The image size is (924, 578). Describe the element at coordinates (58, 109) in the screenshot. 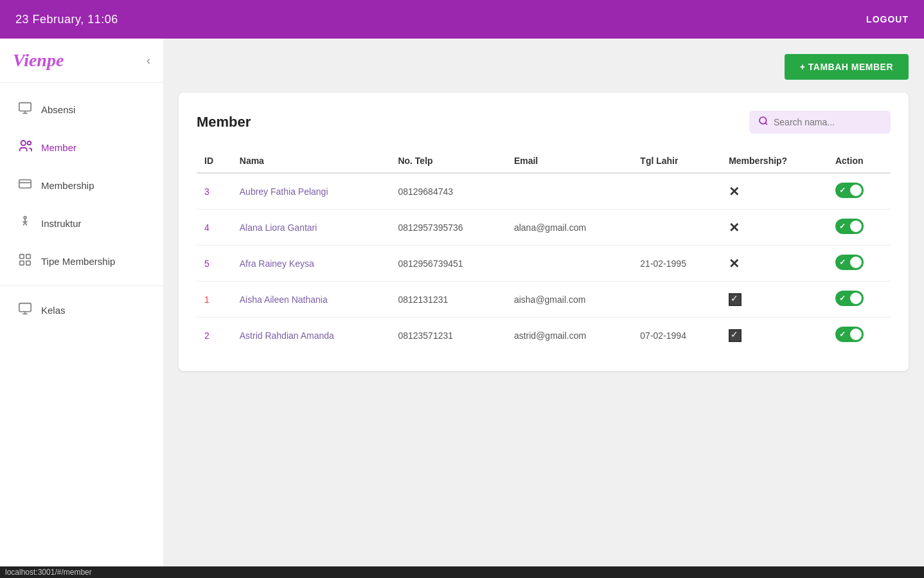

I see `sidebar-item-absensi-label: Absensi` at that location.